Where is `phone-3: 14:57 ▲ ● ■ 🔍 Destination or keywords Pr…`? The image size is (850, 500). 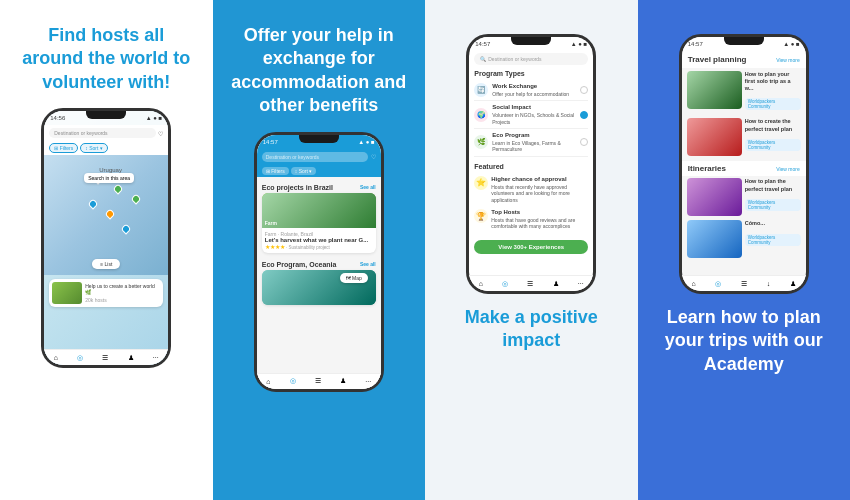 phone-3: 14:57 ▲ ● ■ 🔍 Destination or keywords Pr… is located at coordinates (531, 164).